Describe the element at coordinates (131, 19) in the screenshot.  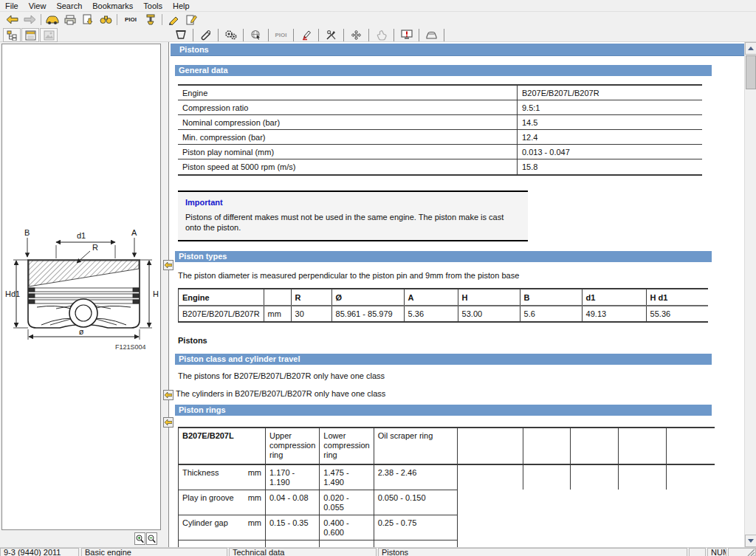
I see `pioi-label: PIOI` at that location.